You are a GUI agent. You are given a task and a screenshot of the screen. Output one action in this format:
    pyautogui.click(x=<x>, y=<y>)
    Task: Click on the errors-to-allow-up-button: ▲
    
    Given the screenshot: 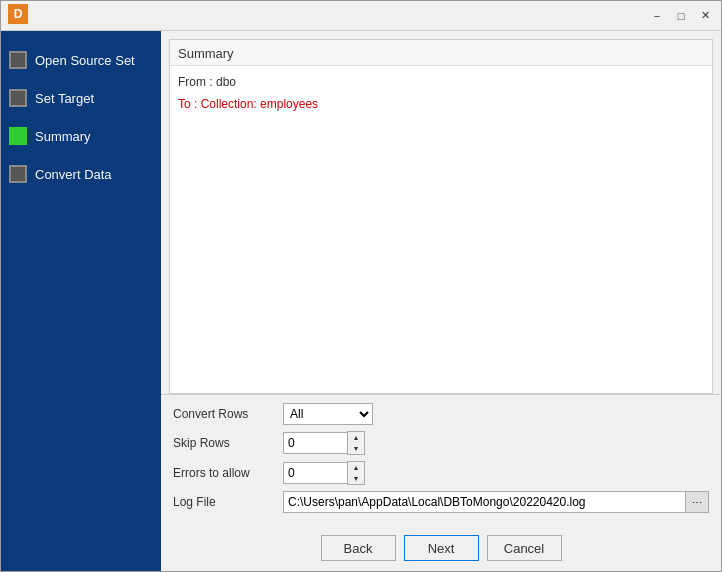 What is the action you would take?
    pyautogui.click(x=356, y=468)
    